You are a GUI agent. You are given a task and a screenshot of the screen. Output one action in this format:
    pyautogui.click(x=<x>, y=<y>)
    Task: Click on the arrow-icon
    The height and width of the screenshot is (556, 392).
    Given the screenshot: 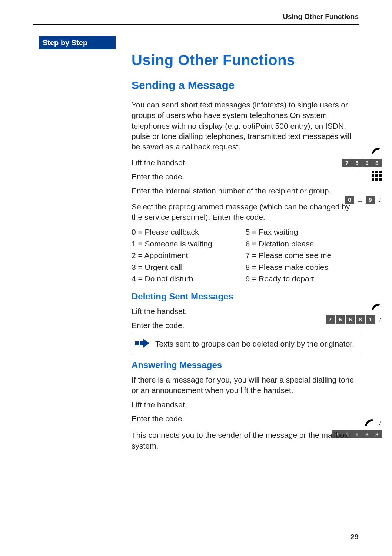 What is the action you would take?
    pyautogui.click(x=142, y=343)
    